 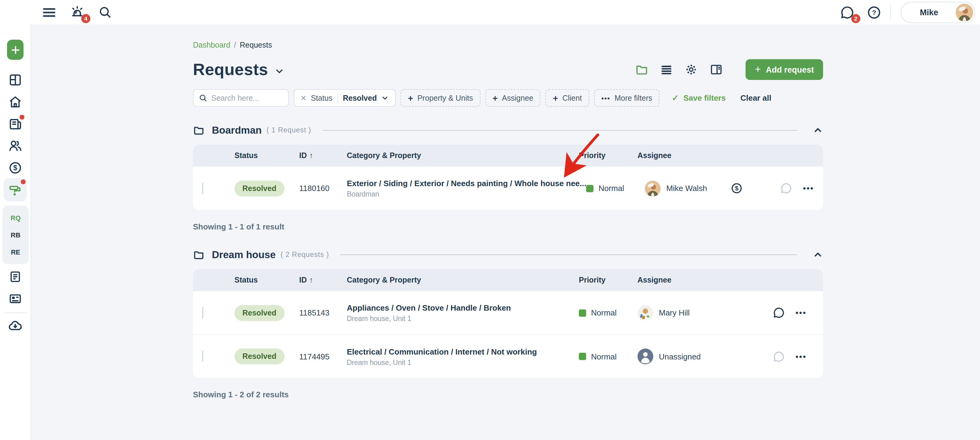 What do you see at coordinates (645, 313) in the screenshot?
I see `assignee-avatar` at bounding box center [645, 313].